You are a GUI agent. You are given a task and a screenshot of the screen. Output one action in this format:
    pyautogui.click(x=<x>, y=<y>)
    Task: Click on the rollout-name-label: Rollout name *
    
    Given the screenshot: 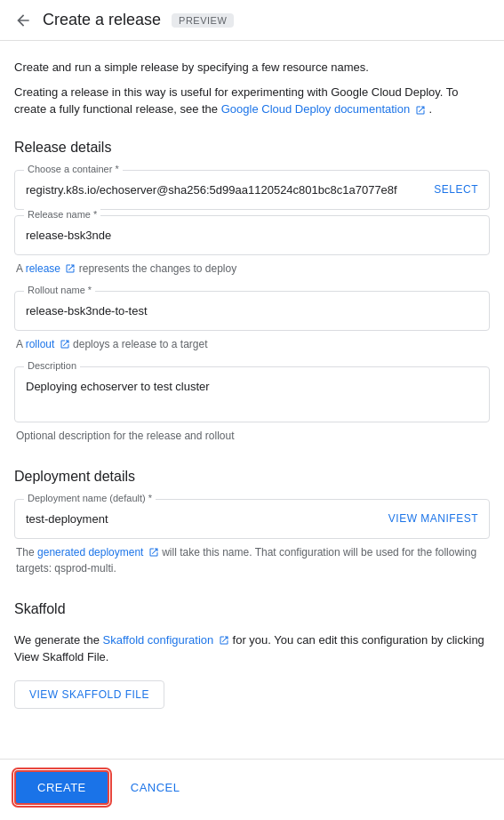 What is the action you would take?
    pyautogui.click(x=60, y=290)
    